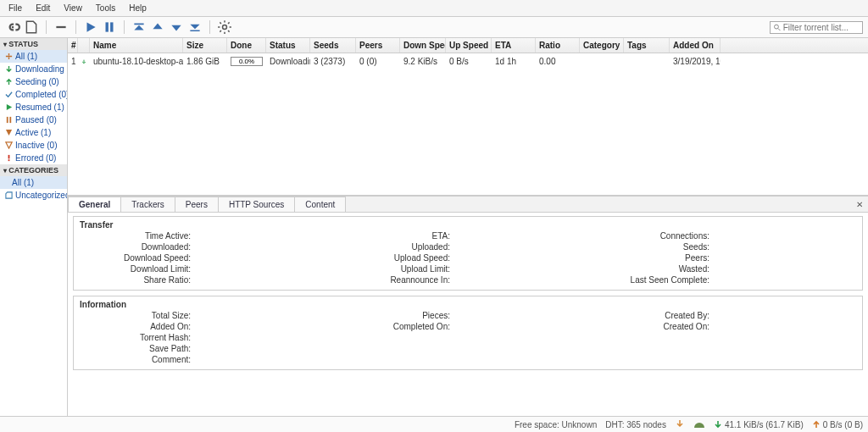 The image size is (868, 432). I want to click on lab-total-size: Total Size:, so click(136, 315).